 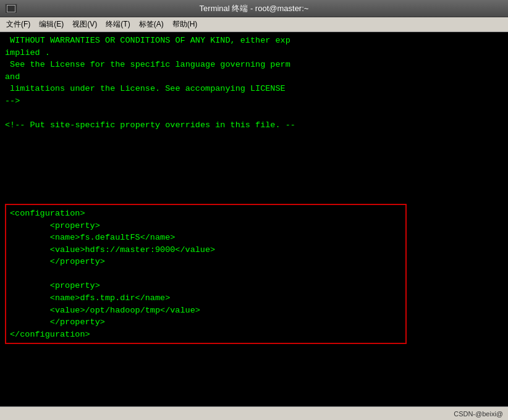 I want to click on terminal-line-4: and, so click(x=254, y=77).